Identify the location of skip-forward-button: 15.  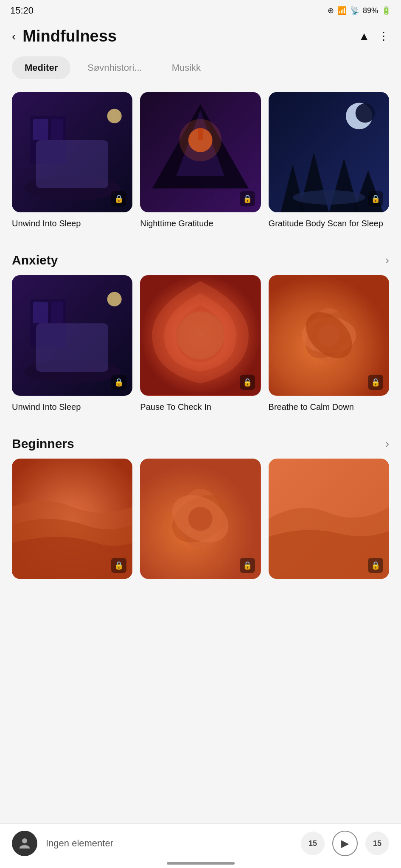
(377, 843).